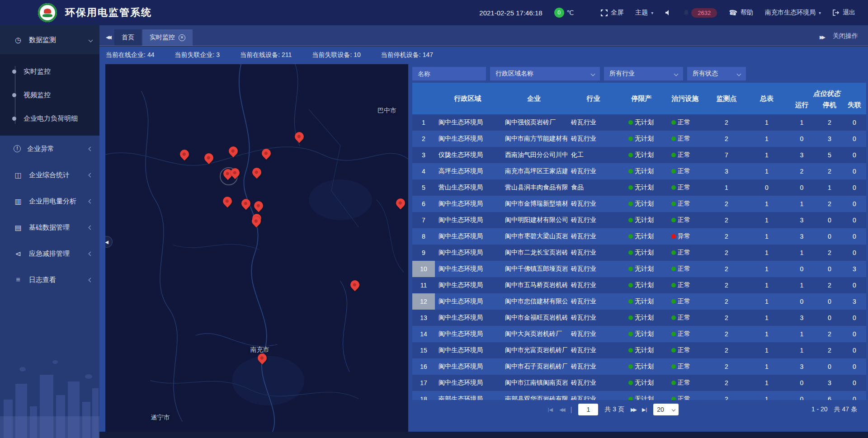 The width and height of the screenshot is (868, 438). Describe the element at coordinates (793, 13) in the screenshot. I see `org-dropdown: 南充市生态环境局 ▾` at that location.